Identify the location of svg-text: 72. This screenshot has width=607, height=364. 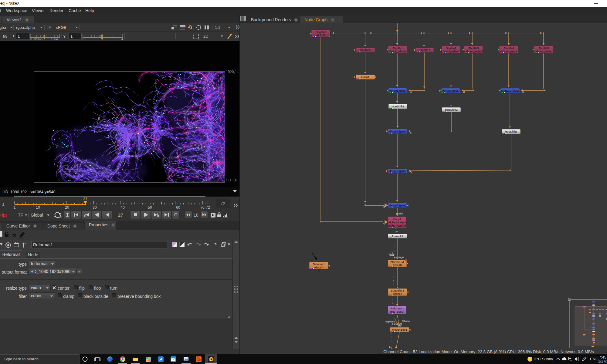
(208, 207).